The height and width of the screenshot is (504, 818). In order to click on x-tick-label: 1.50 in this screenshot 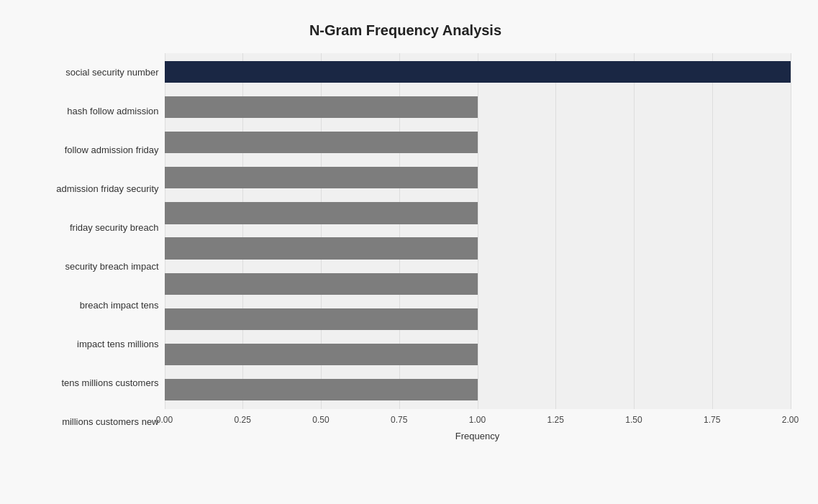, I will do `click(633, 420)`.